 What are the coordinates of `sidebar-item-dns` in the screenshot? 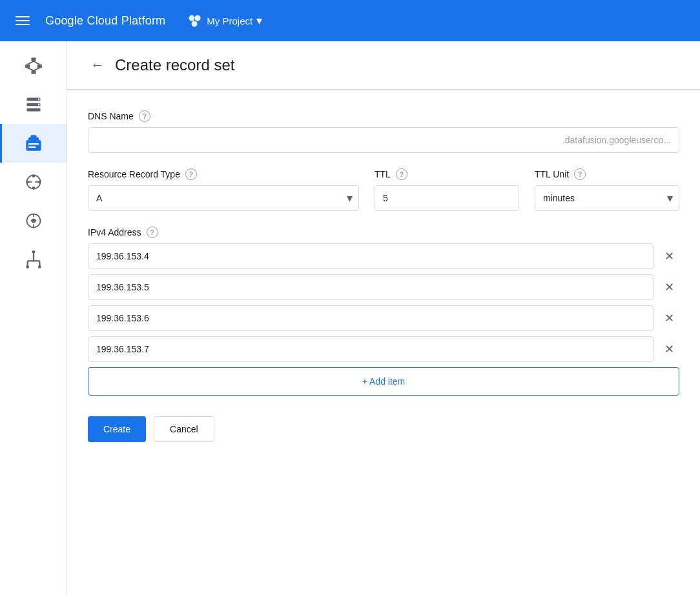 It's located at (34, 105).